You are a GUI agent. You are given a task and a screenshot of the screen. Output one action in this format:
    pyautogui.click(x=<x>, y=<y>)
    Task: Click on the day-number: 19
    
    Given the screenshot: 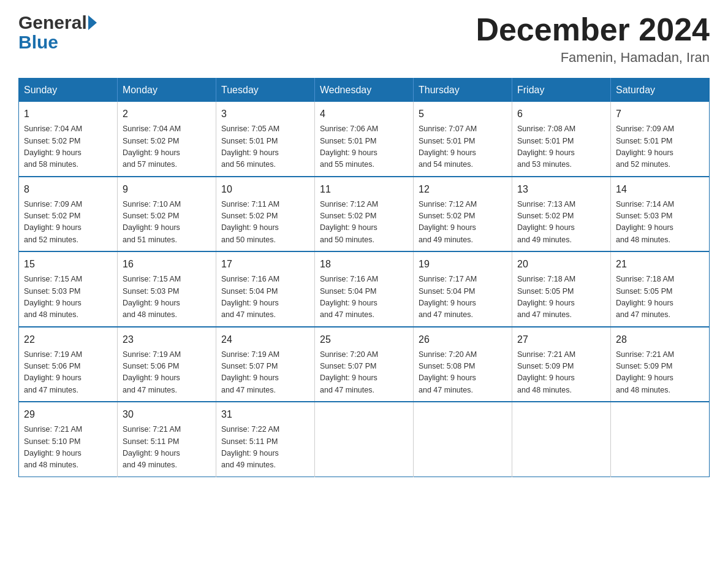 What is the action you would take?
    pyautogui.click(x=463, y=264)
    